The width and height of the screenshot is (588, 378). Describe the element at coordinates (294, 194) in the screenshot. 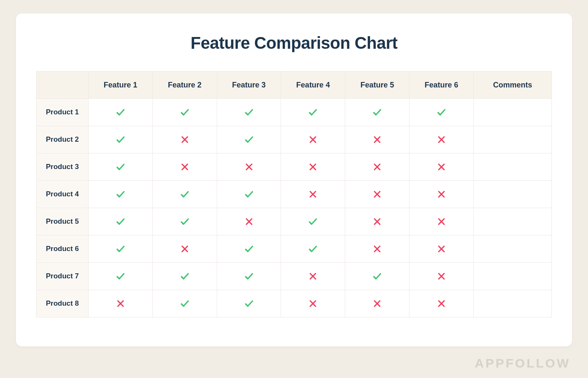

I see `table-row: Product 4` at that location.